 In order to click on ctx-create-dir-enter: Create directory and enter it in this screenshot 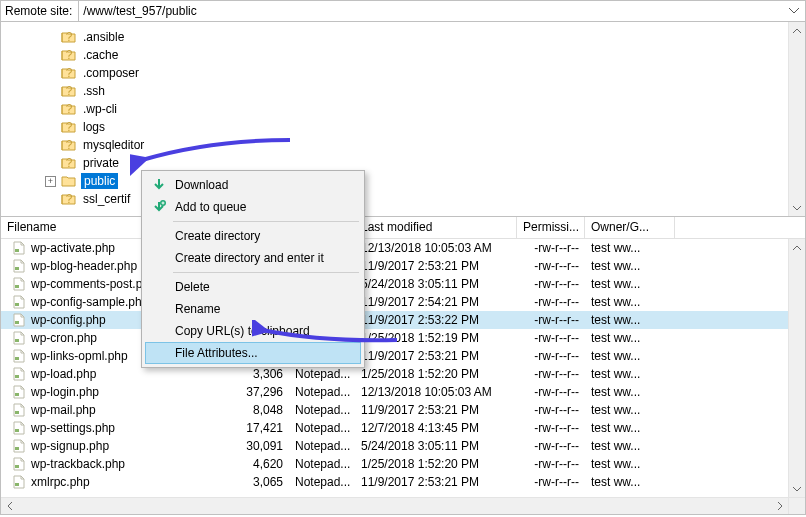, I will do `click(253, 258)`.